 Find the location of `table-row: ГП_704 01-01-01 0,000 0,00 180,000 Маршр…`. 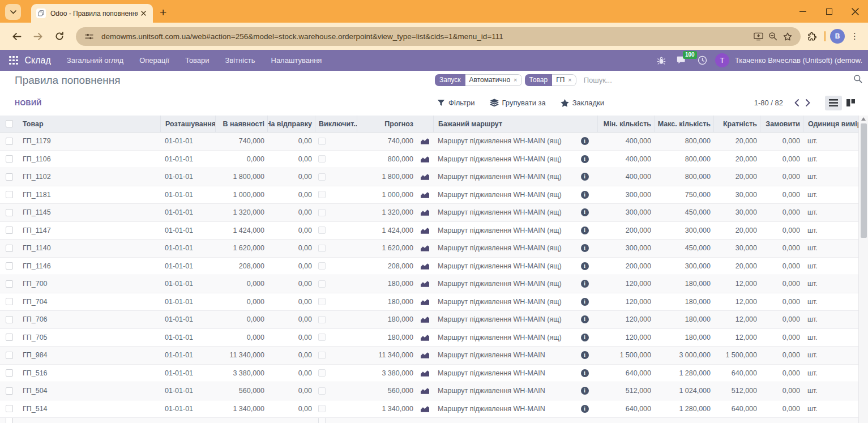

table-row: ГП_704 01-01-01 0,000 0,00 180,000 Маршр… is located at coordinates (429, 302).